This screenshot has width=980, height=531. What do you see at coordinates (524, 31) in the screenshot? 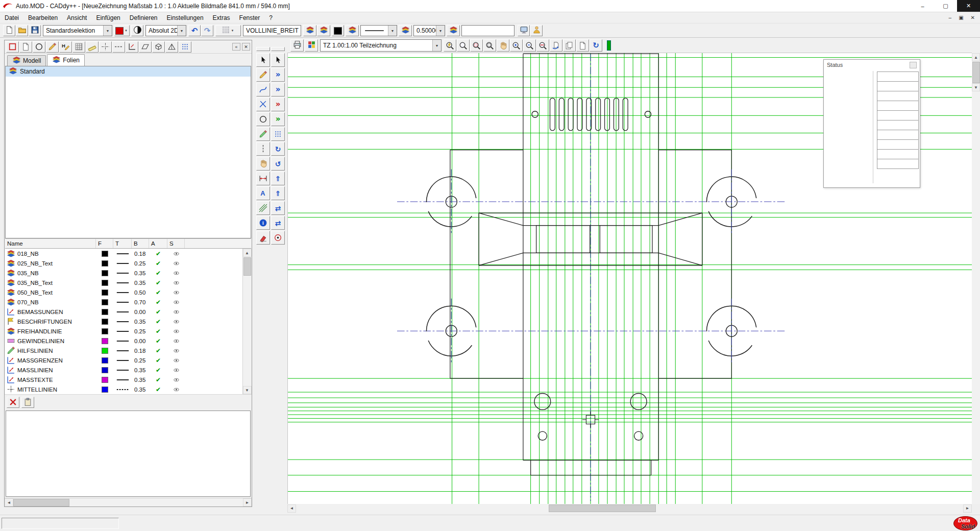
I see `workstation-button` at bounding box center [524, 31].